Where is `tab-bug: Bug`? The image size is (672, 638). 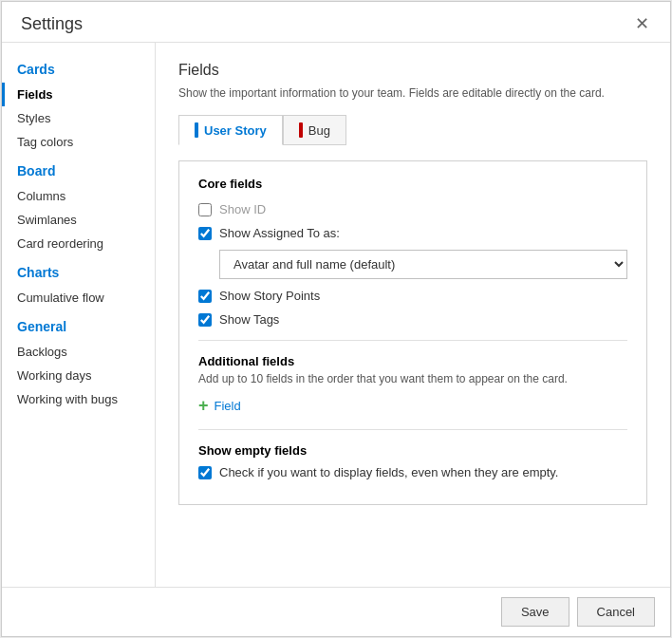
tab-bug: Bug is located at coordinates (315, 130).